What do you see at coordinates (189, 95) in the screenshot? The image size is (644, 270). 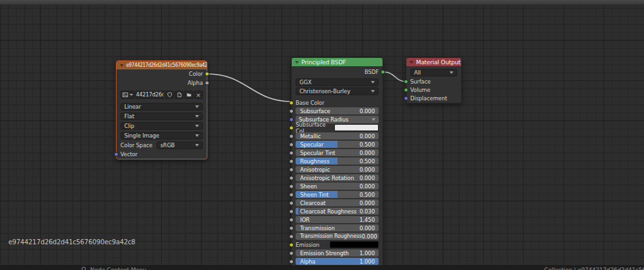 I see `open-image-button` at bounding box center [189, 95].